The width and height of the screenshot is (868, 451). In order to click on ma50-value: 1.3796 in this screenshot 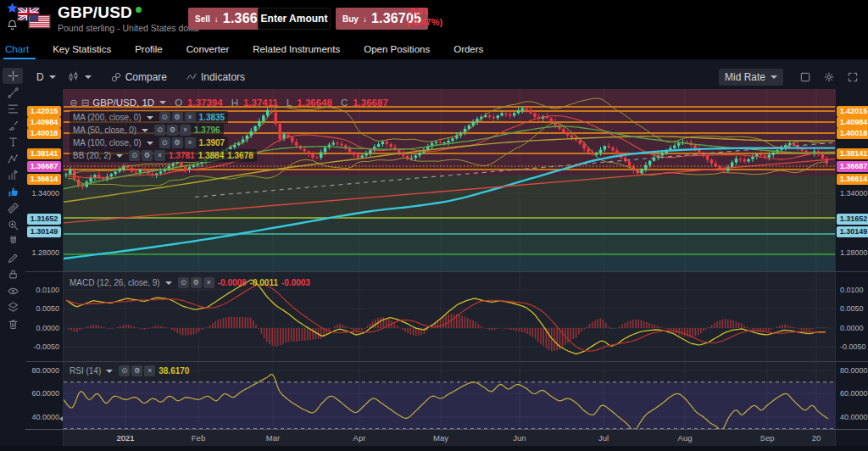, I will do `click(207, 131)`.